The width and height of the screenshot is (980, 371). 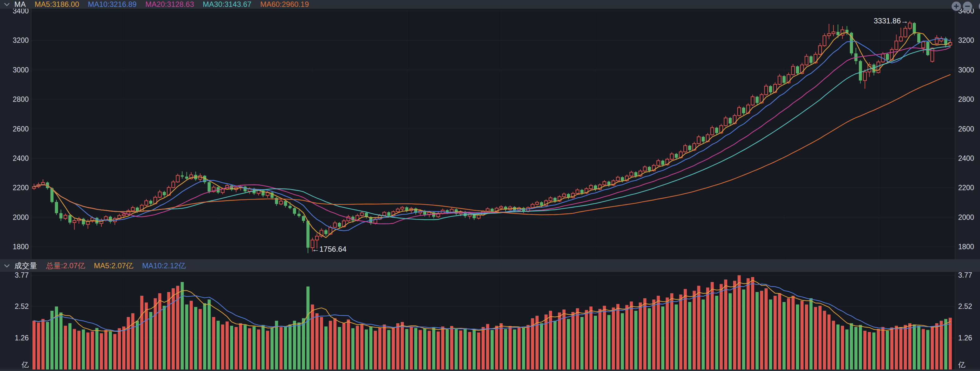 I want to click on bottom-scrollbar, so click(x=490, y=370).